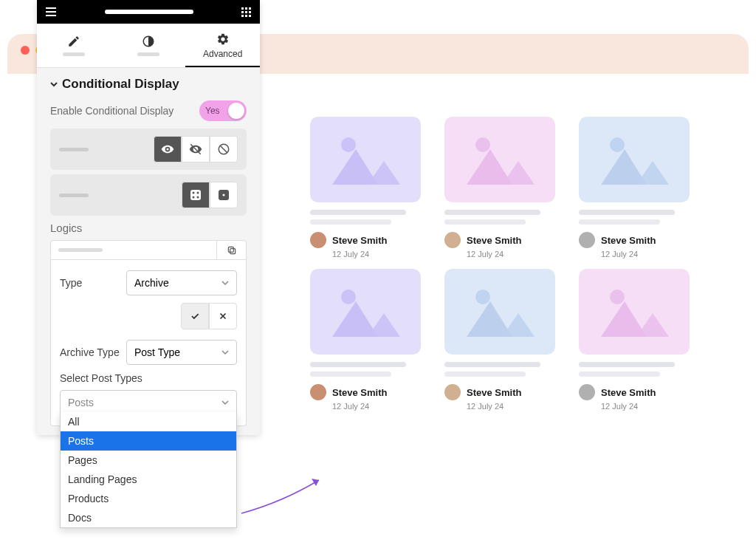 This screenshot has width=756, height=551. I want to click on tab-content, so click(74, 46).